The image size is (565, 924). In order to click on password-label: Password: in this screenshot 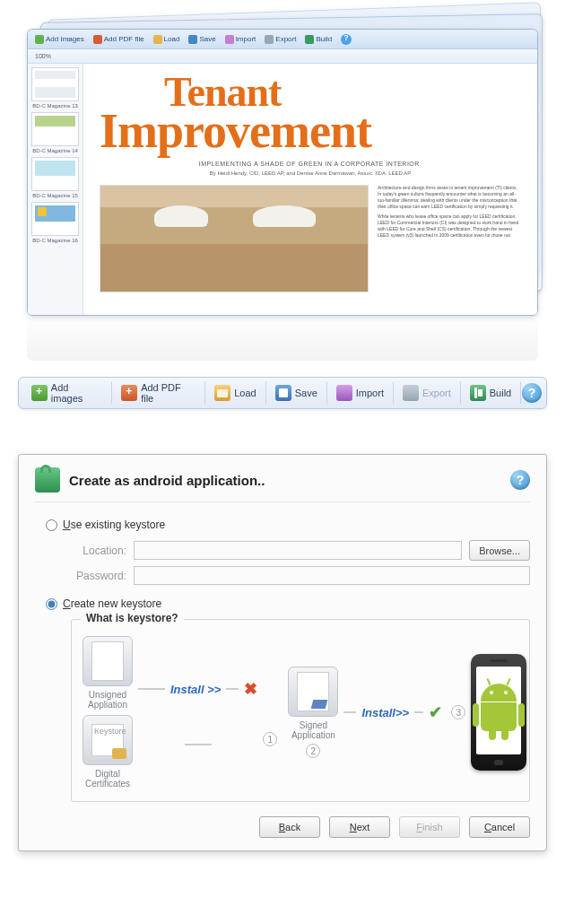, I will do `click(99, 576)`.